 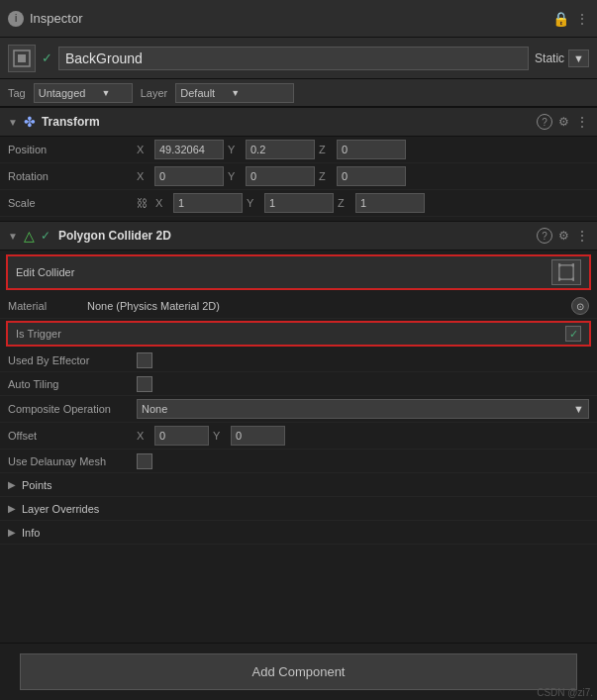 What do you see at coordinates (12, 509) in the screenshot?
I see `layer-overrides-expand-icon: ▶` at bounding box center [12, 509].